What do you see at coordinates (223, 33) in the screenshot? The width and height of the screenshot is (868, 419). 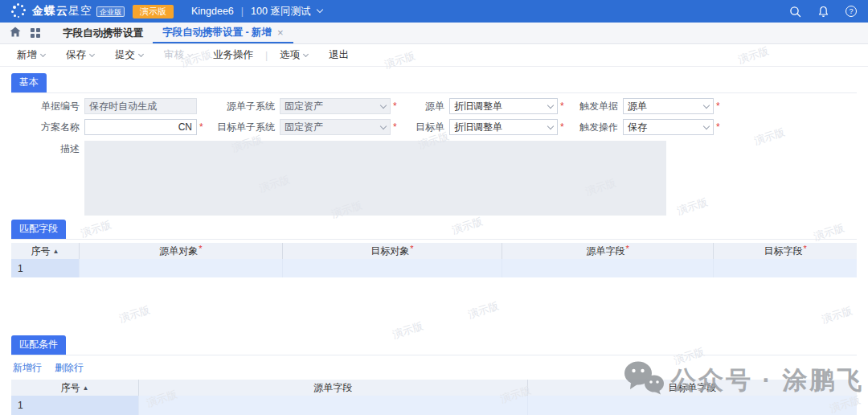 I see `tab-field-carry-settings-new: 字段自动携带设置 - 新增 ×` at bounding box center [223, 33].